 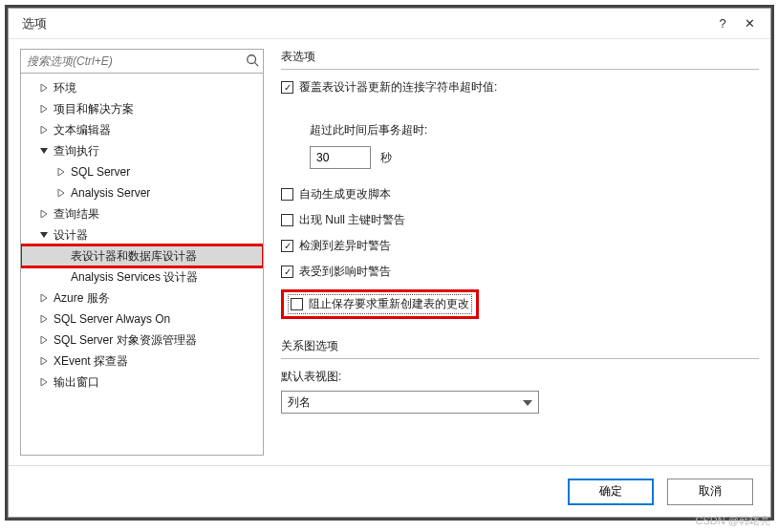 What do you see at coordinates (141, 109) in the screenshot?
I see `tree-item-projects: 项目和解决方案` at bounding box center [141, 109].